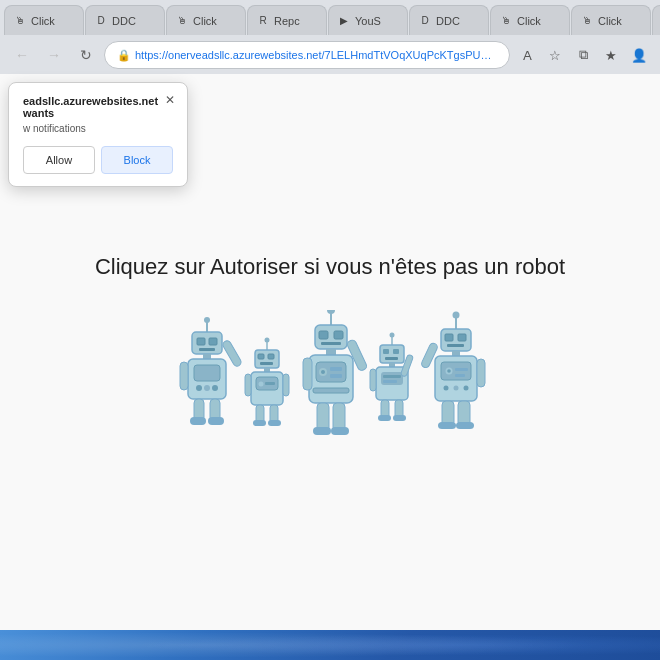  Describe the element at coordinates (448, 21) in the screenshot. I see `tab-6-label: DDC` at that location.